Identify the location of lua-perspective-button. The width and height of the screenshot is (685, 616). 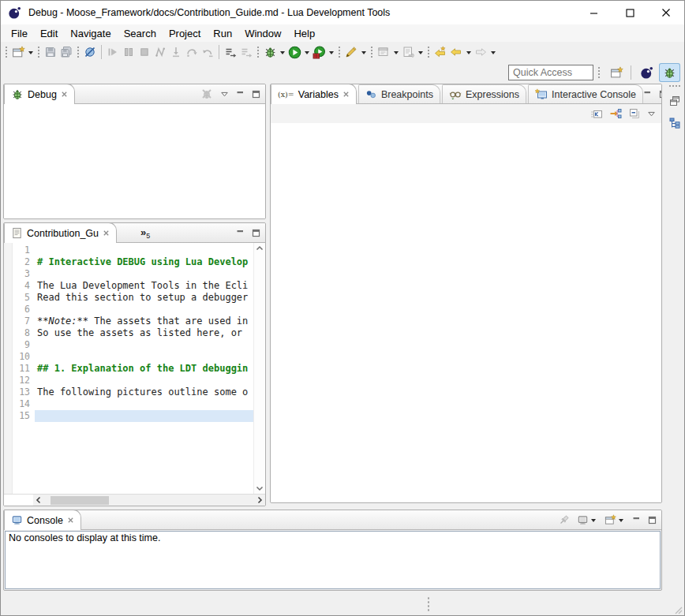
(647, 73).